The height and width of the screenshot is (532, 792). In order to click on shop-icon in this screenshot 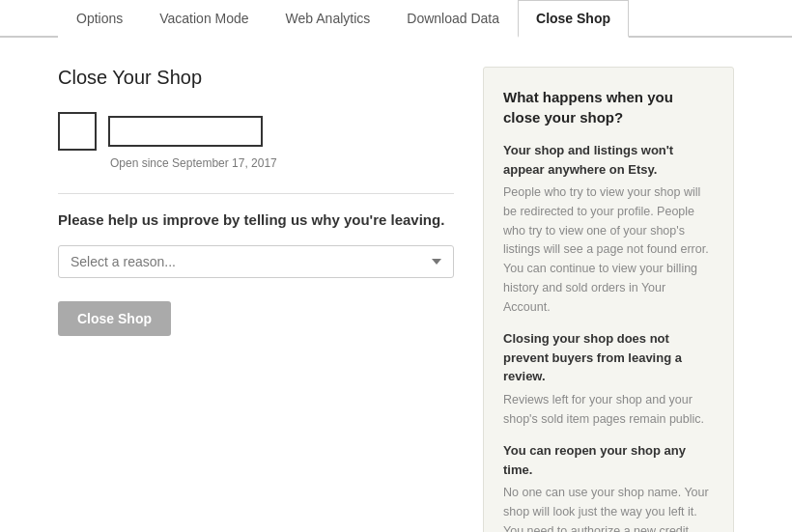, I will do `click(77, 131)`.